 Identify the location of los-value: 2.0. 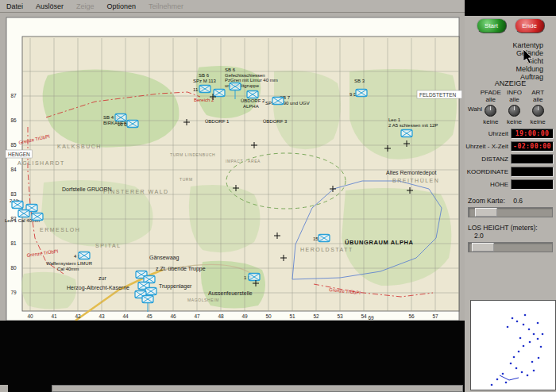
(479, 236).